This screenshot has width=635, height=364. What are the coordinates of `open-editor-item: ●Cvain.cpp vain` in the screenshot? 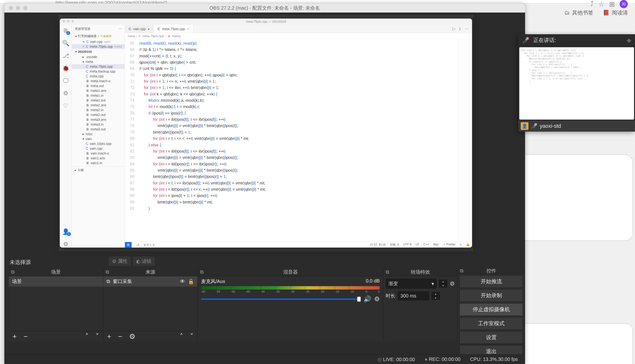 It's located at (98, 42).